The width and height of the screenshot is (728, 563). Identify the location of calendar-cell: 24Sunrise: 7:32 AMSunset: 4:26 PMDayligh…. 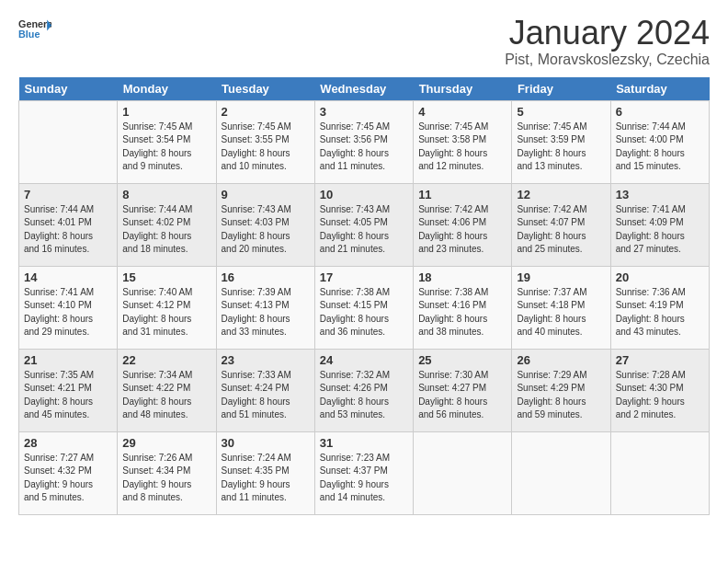
(364, 390).